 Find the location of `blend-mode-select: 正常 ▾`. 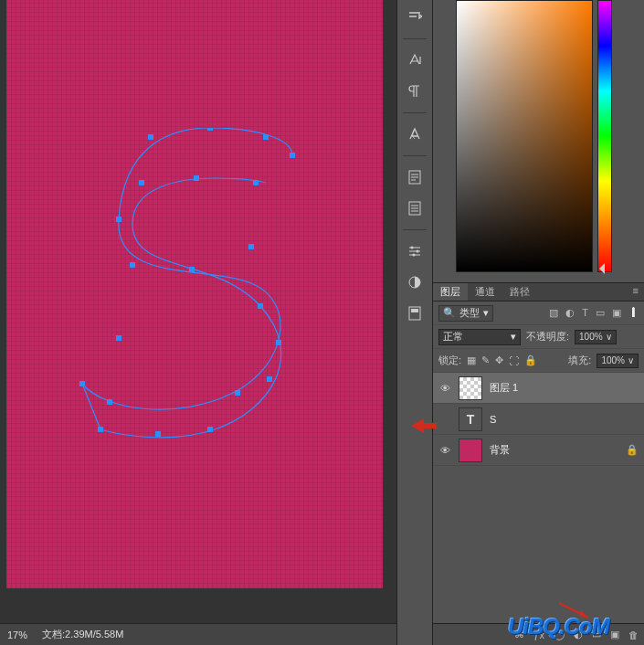

blend-mode-select: 正常 ▾ is located at coordinates (480, 337).